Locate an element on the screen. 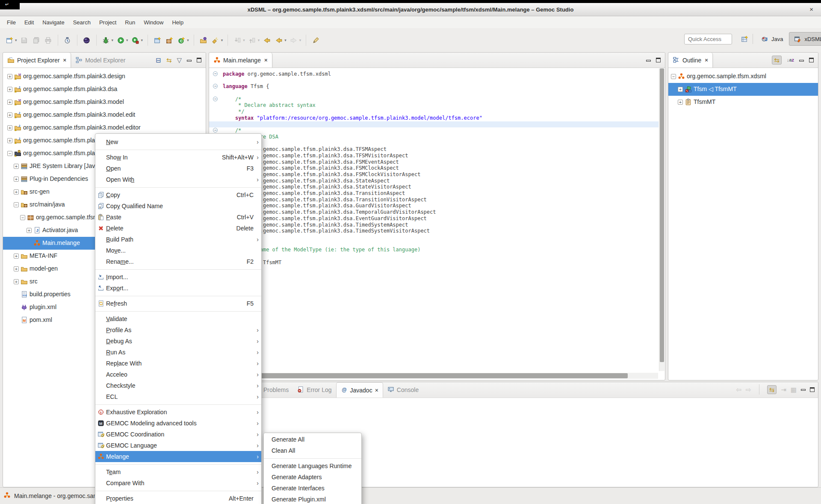 Image resolution: width=821 pixels, height=504 pixels. menubar-item-search: Search is located at coordinates (82, 22).